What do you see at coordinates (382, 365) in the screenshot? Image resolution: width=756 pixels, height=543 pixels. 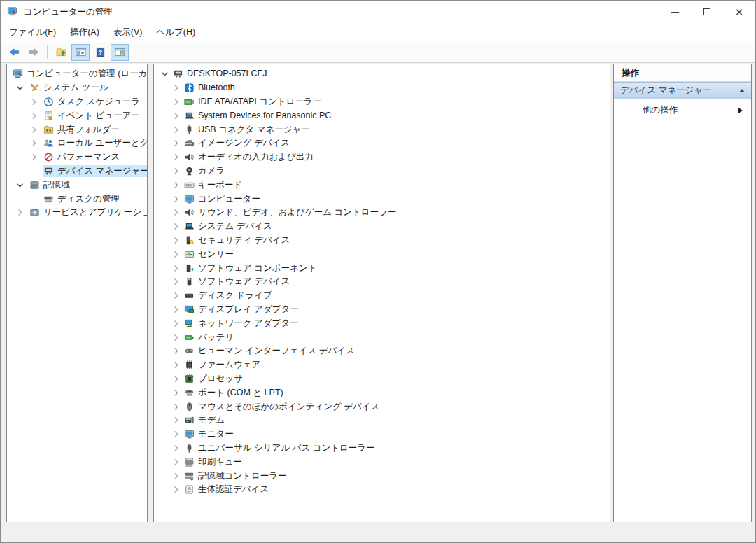 I see `device-tree-item: ファームウェア` at bounding box center [382, 365].